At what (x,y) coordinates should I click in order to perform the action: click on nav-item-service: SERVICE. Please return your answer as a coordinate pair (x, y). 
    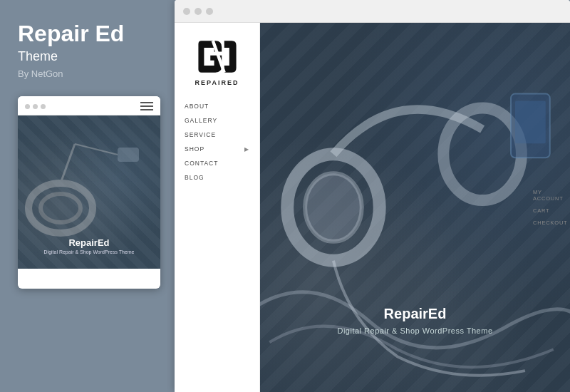
    Looking at the image, I should click on (217, 135).